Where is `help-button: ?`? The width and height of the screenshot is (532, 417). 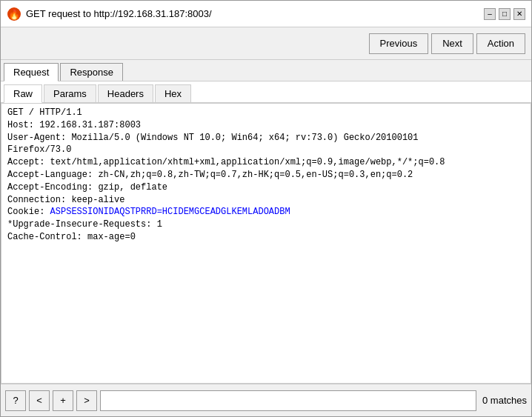 help-button: ? is located at coordinates (16, 401).